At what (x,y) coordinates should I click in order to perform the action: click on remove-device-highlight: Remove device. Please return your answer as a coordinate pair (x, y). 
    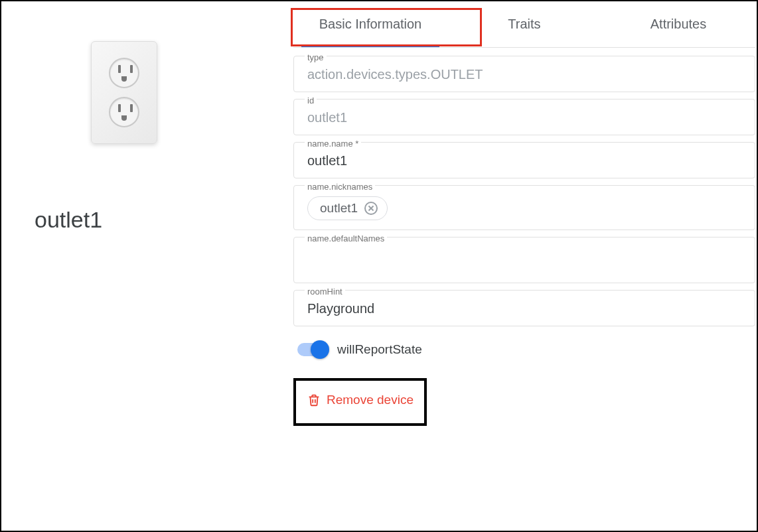
    Looking at the image, I should click on (360, 402).